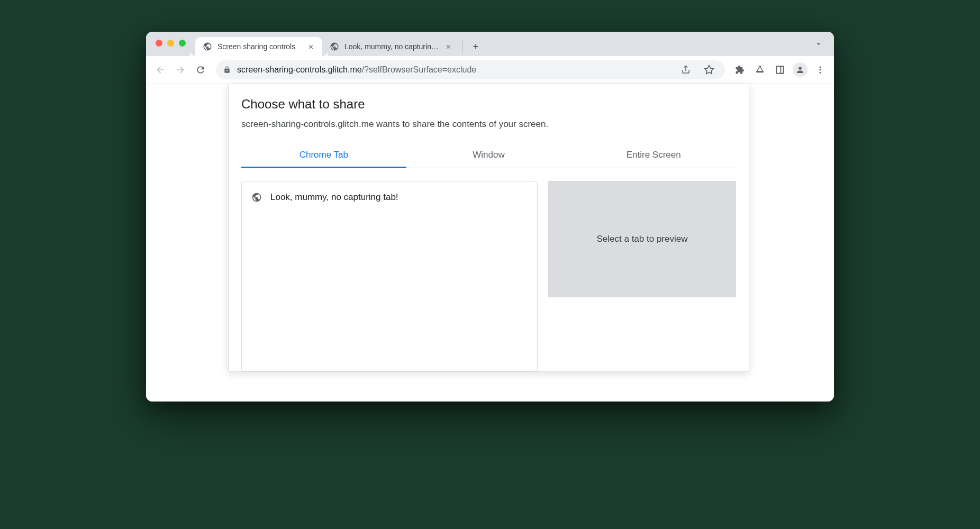 This screenshot has height=529, width=980. I want to click on browser-tabs: Screen sharing controls Look, mummy, no …, so click(503, 44).